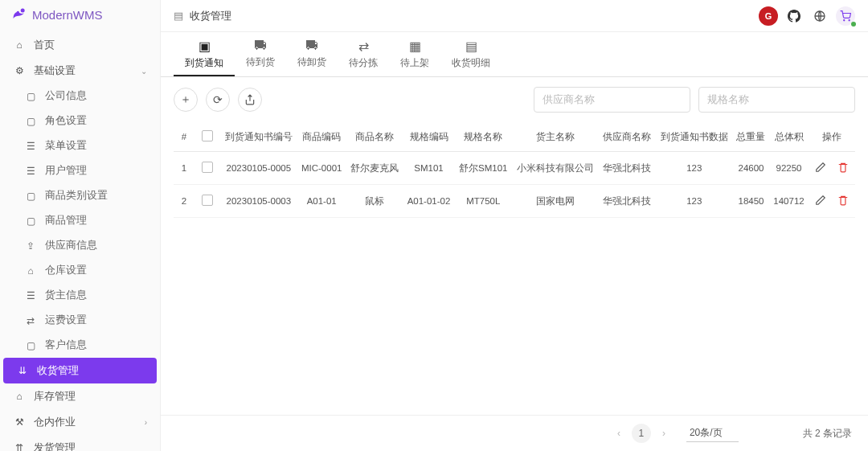  I want to click on sort-icon: ⇄, so click(363, 47).